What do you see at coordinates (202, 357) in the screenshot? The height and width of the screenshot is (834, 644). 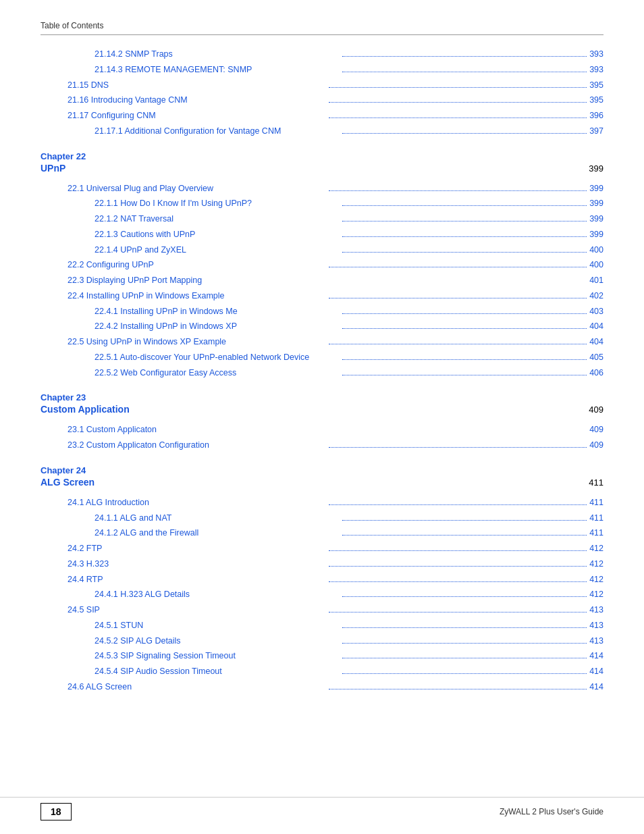 I see `toc-link: 22.5.1 Auto-discover Your UPnP-enabled N…` at bounding box center [202, 357].